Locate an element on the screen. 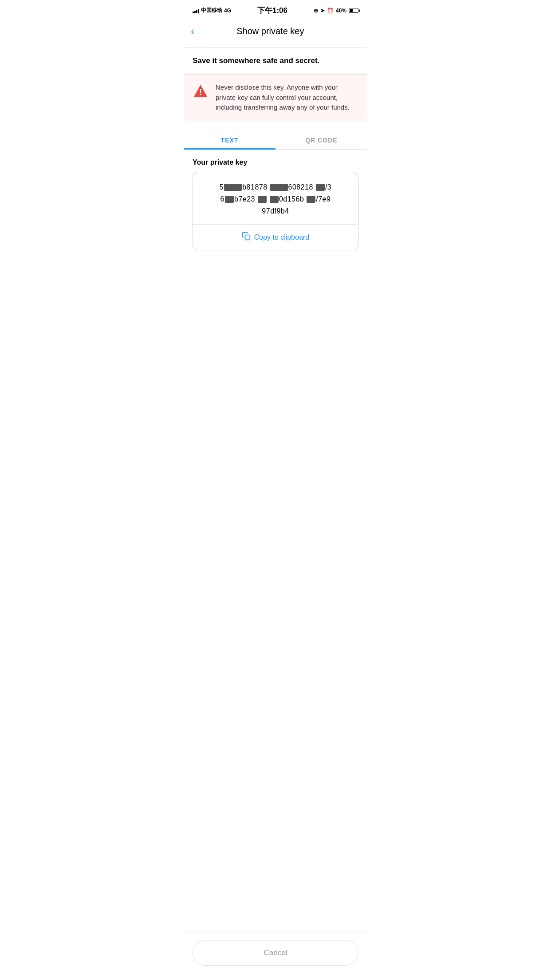 The height and width of the screenshot is (980, 551). copy-icon is located at coordinates (246, 237).